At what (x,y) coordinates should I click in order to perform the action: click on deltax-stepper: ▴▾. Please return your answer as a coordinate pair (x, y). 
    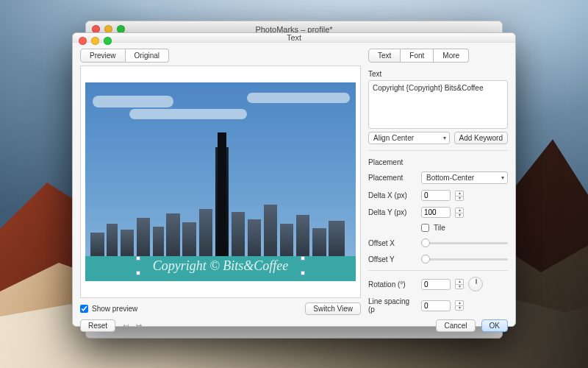
    Looking at the image, I should click on (459, 196).